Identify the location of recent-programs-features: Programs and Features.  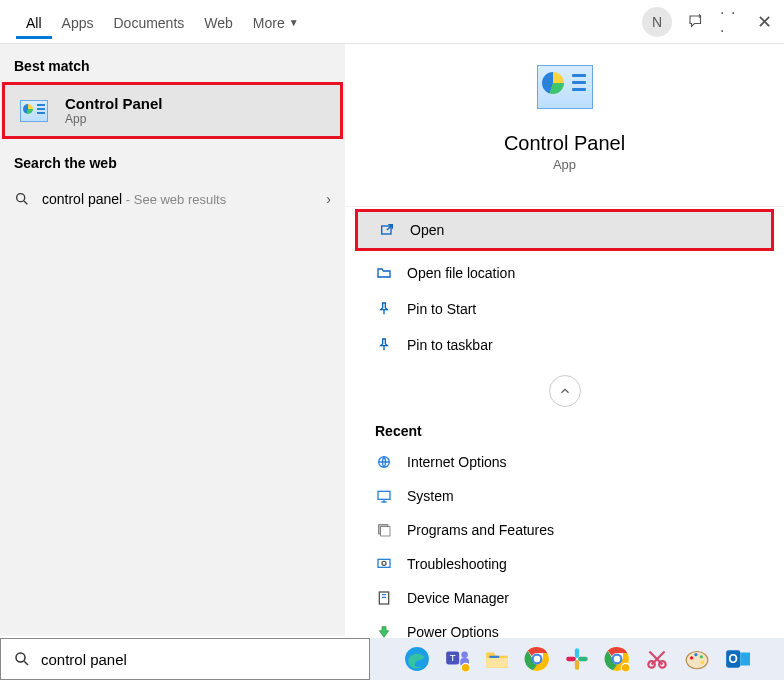
(564, 530).